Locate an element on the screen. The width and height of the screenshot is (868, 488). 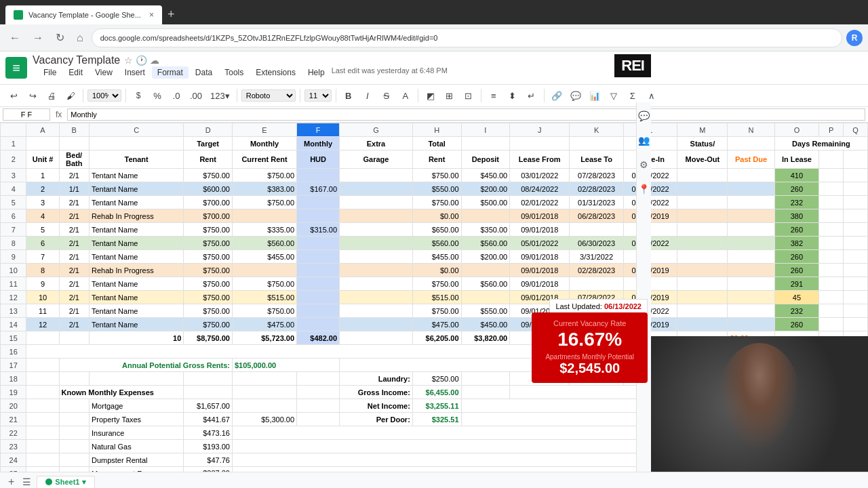
cell-Q3 is located at coordinates (855, 176).